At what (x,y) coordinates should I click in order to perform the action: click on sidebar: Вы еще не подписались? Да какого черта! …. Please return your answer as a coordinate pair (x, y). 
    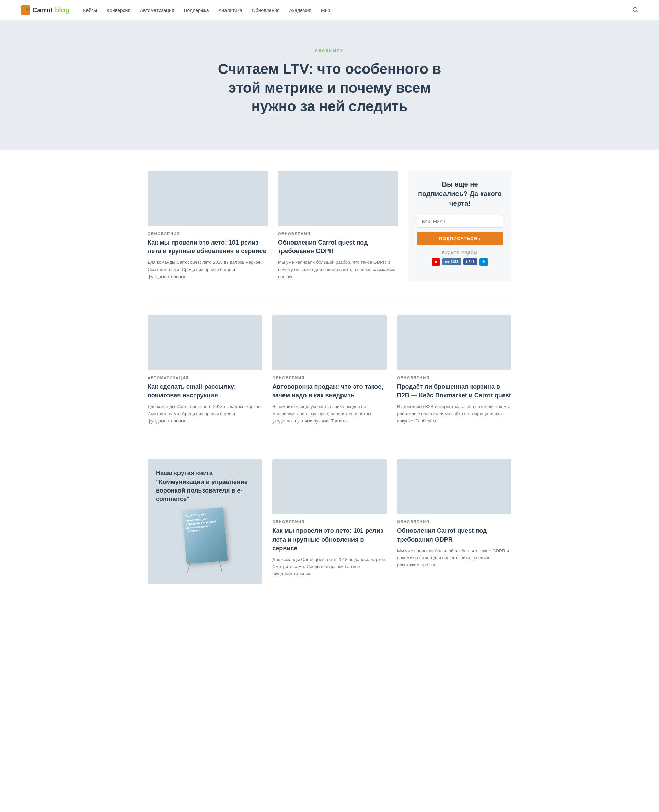
    Looking at the image, I should click on (460, 226).